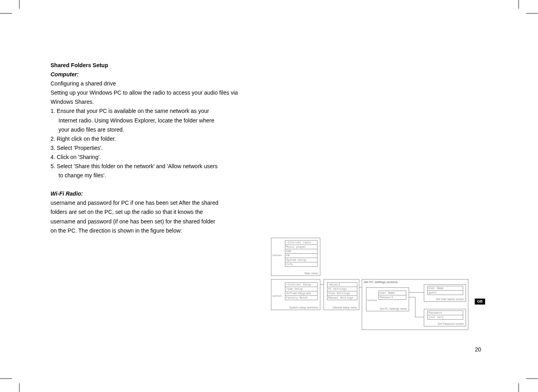 This screenshot has height=392, width=538. What do you see at coordinates (156, 203) in the screenshot?
I see `text: username and password for PC if one has …` at bounding box center [156, 203].